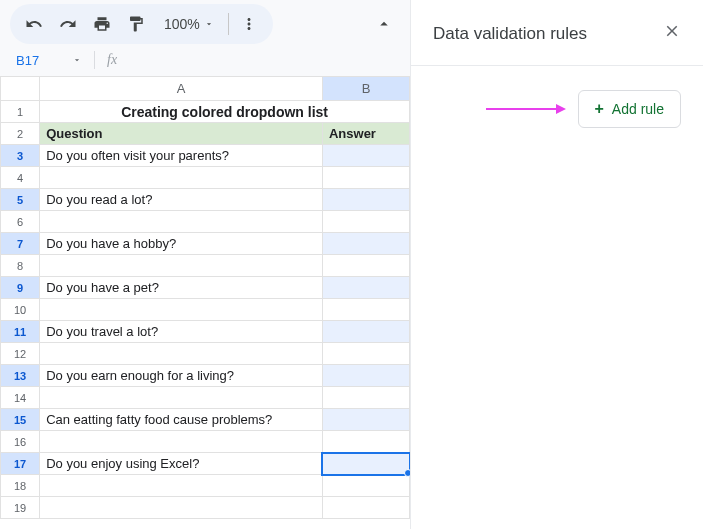 The width and height of the screenshot is (703, 529). I want to click on title-cell: Creating colored dropdown list, so click(225, 112).